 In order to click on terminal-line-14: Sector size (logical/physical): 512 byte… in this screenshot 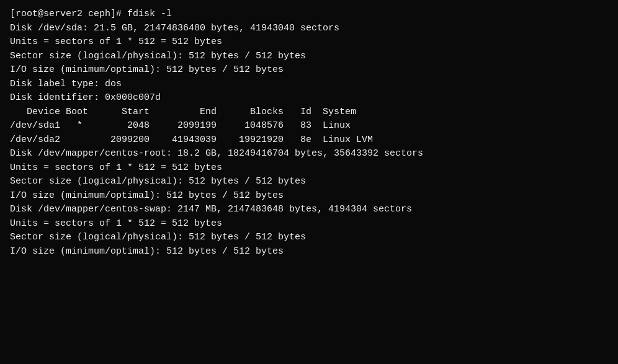, I will do `click(309, 182)`.